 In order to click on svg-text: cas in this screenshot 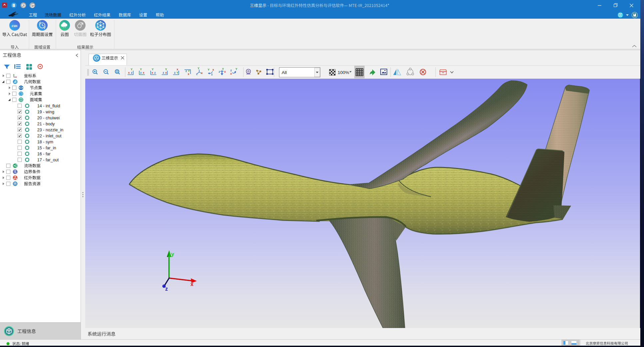, I will do `click(15, 25)`.